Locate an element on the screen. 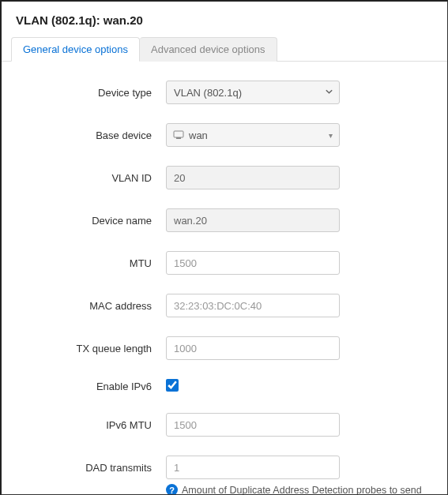 This screenshot has height=495, width=448. tab-general: General device options is located at coordinates (76, 49).